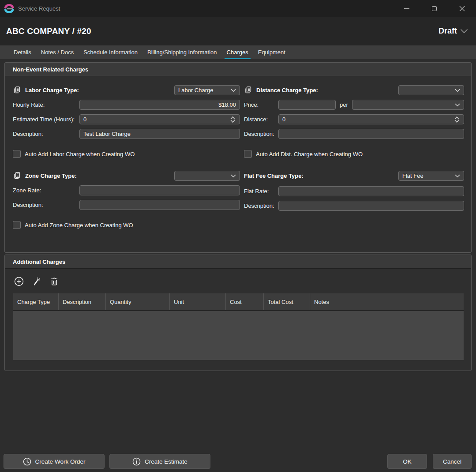  What do you see at coordinates (238, 326) in the screenshot?
I see `additional-charges-table: Charge Type Description Quantity Unit Co…` at bounding box center [238, 326].